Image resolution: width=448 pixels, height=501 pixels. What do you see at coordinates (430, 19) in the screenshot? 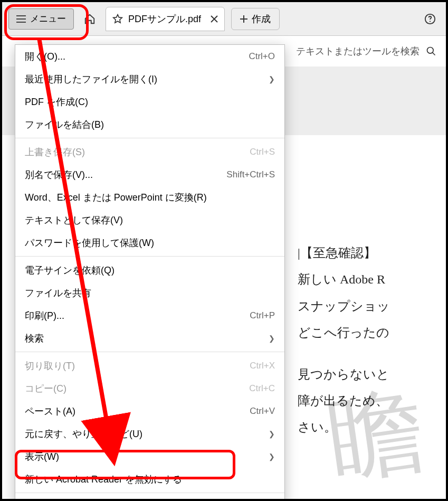
I see `help-icon` at bounding box center [430, 19].